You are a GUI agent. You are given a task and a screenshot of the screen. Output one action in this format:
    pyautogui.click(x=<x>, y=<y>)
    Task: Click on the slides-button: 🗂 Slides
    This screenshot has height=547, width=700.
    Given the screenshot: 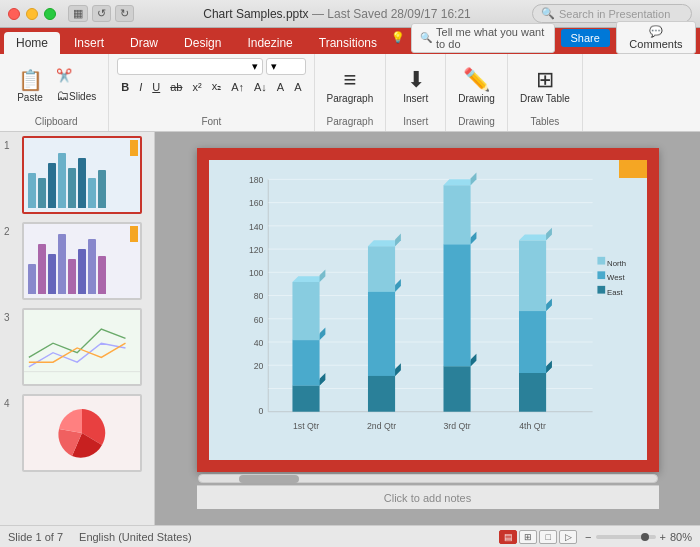 What is the action you would take?
    pyautogui.click(x=76, y=96)
    